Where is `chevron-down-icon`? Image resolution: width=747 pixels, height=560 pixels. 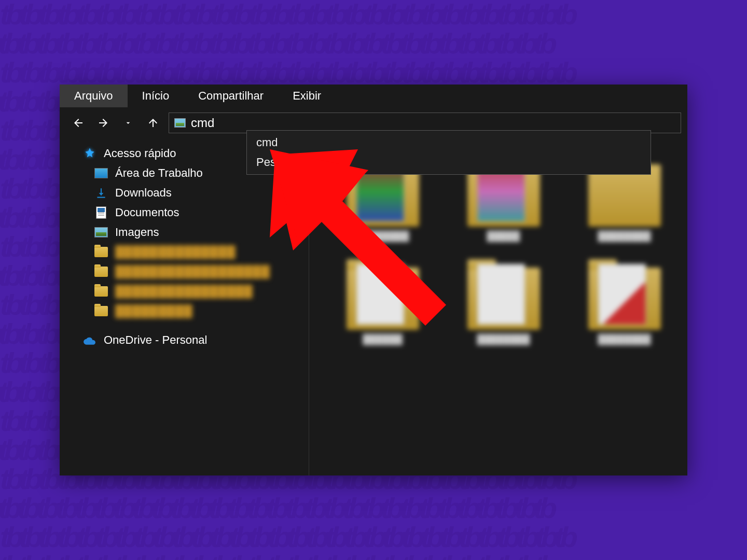
chevron-down-icon is located at coordinates (128, 123).